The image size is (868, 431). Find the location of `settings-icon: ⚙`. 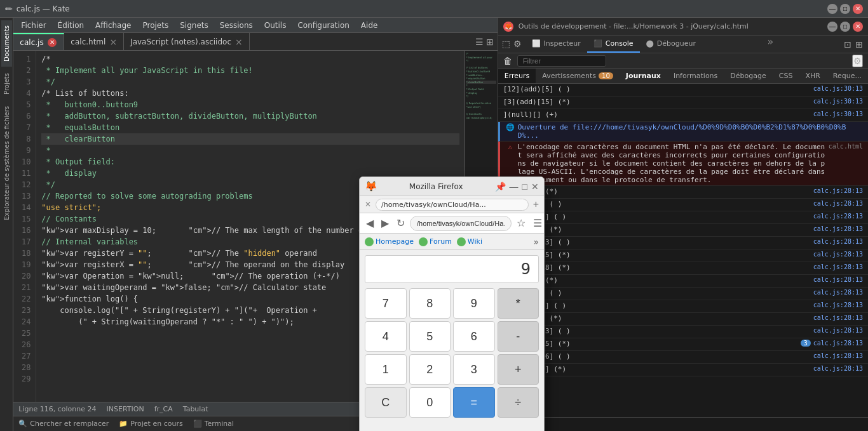

settings-icon: ⚙ is located at coordinates (517, 44).